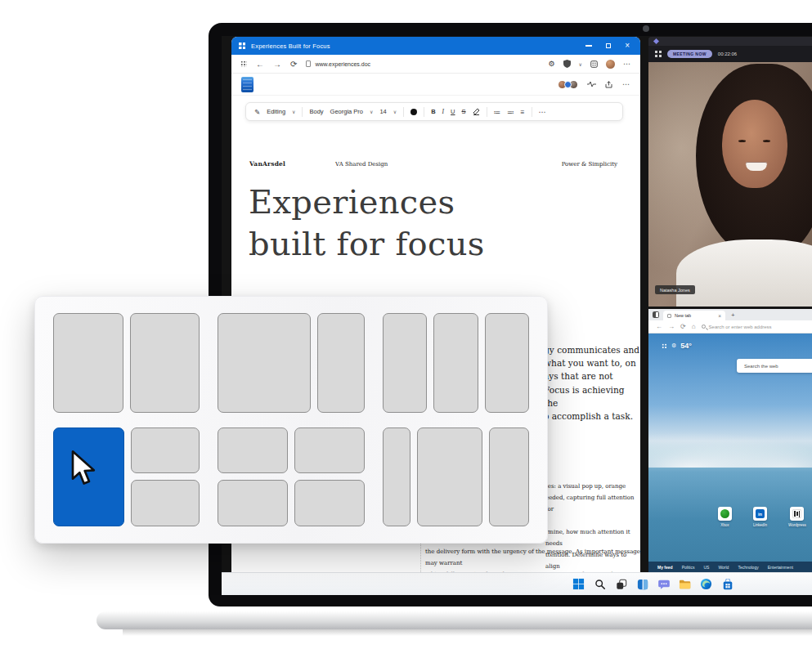 Image resolution: width=812 pixels, height=649 pixels. What do you see at coordinates (677, 346) in the screenshot?
I see `weather-widget: ⚙ 54°` at bounding box center [677, 346].